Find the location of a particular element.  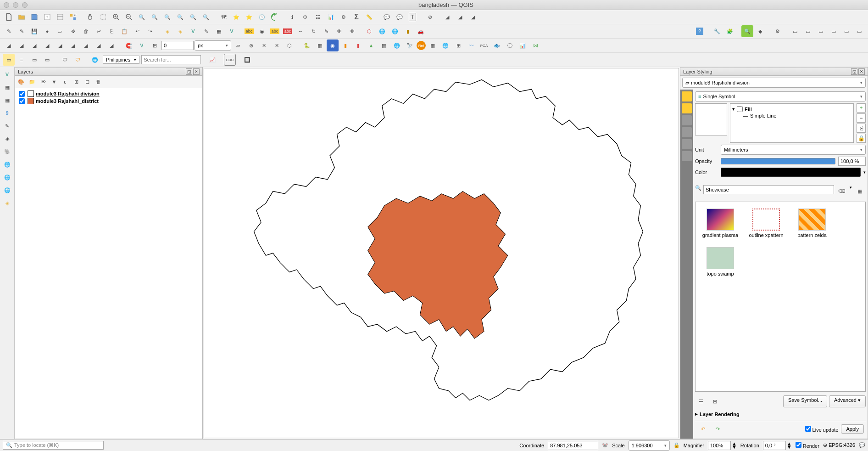

no-action-icon: ⊘ is located at coordinates (430, 17).